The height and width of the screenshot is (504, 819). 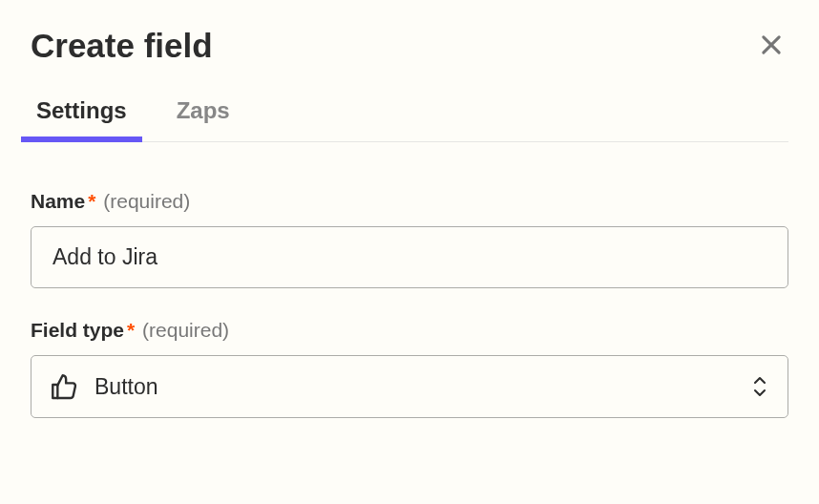 What do you see at coordinates (82, 116) in the screenshot?
I see `tab-settings: Settings` at bounding box center [82, 116].